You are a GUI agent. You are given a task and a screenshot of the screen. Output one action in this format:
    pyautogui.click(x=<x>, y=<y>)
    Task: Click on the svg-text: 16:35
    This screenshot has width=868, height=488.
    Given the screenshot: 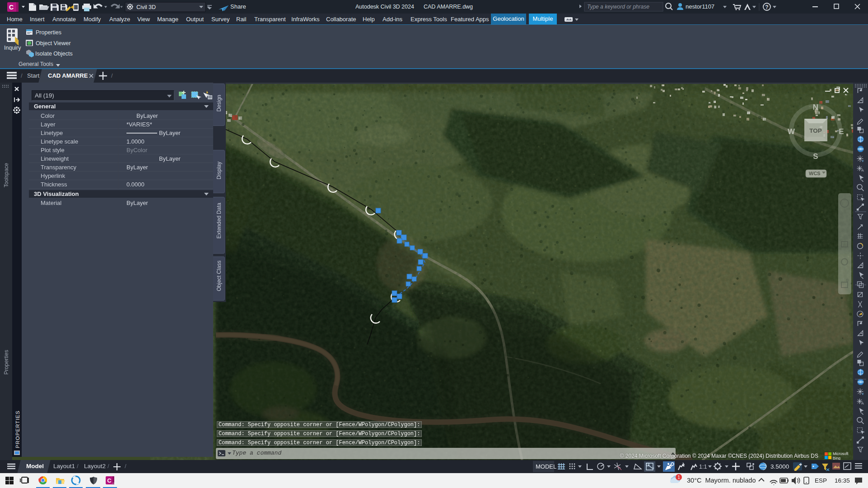 What is the action you would take?
    pyautogui.click(x=842, y=480)
    